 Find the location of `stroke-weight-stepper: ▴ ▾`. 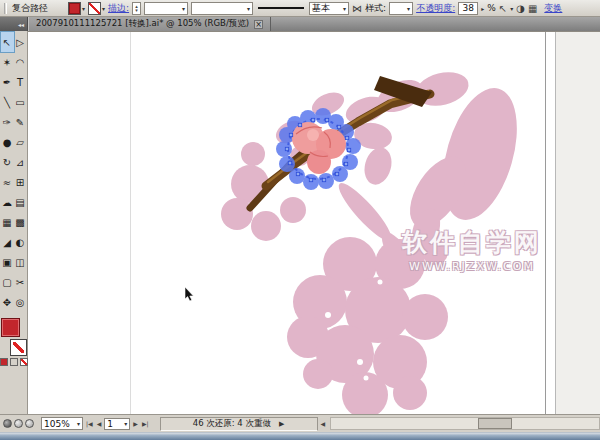

stroke-weight-stepper: ▴ ▾ is located at coordinates (136, 8).